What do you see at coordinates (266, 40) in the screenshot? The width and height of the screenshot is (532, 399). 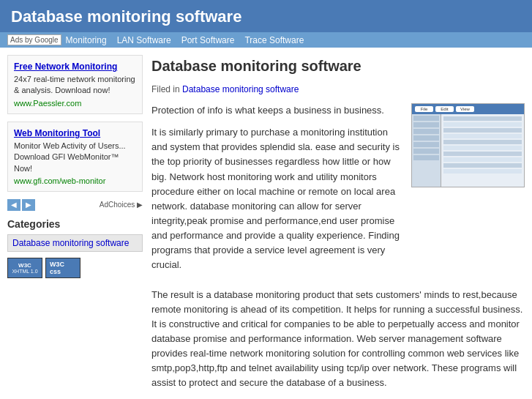 I see `navbar: Ads by Google Monitoring LAN Software Po…` at bounding box center [266, 40].